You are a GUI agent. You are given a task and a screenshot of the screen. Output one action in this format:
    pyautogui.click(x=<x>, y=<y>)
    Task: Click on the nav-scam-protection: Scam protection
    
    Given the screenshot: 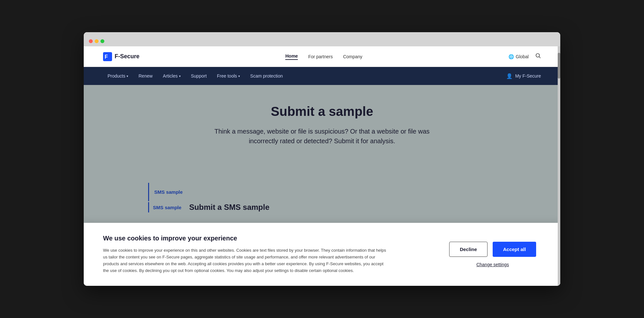 What is the action you would take?
    pyautogui.click(x=267, y=76)
    